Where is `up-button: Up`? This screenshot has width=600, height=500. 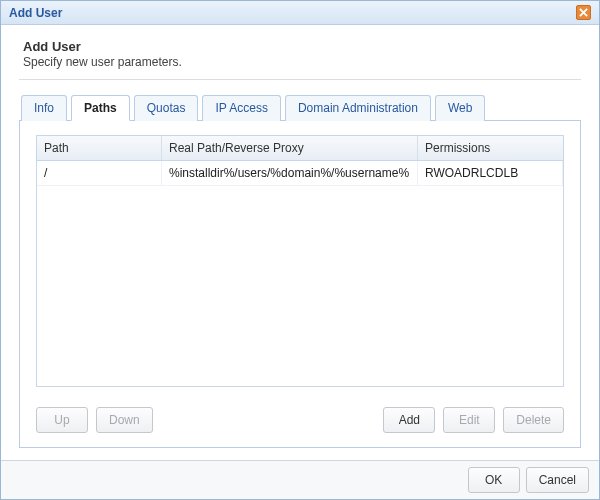
up-button: Up is located at coordinates (62, 420).